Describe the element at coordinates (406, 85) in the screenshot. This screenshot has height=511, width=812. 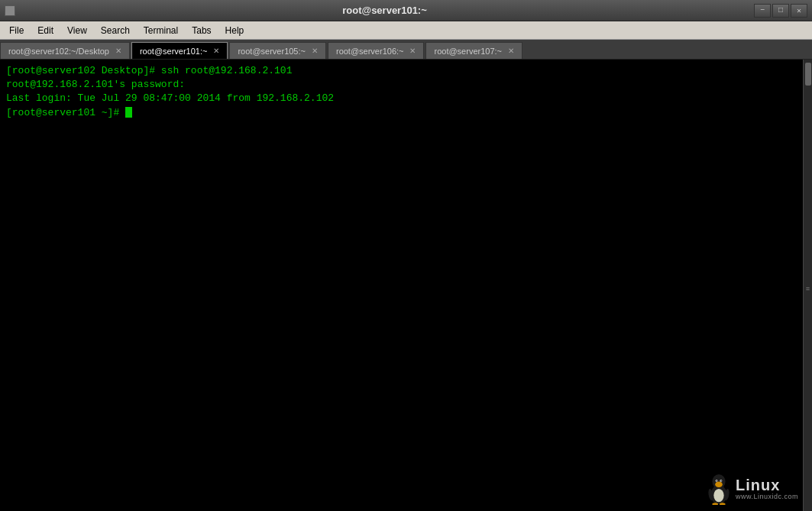
I see `terminal-line-1: root@192.168.2.101's password:` at that location.